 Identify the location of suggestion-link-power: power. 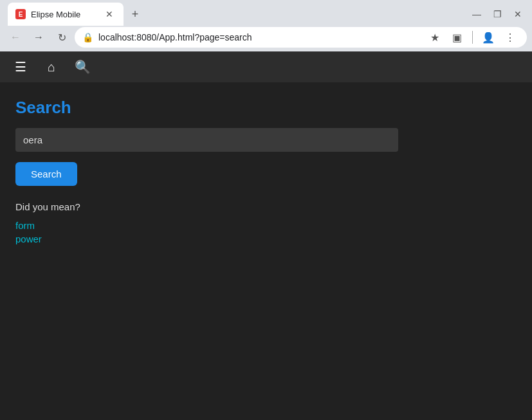
(266, 239).